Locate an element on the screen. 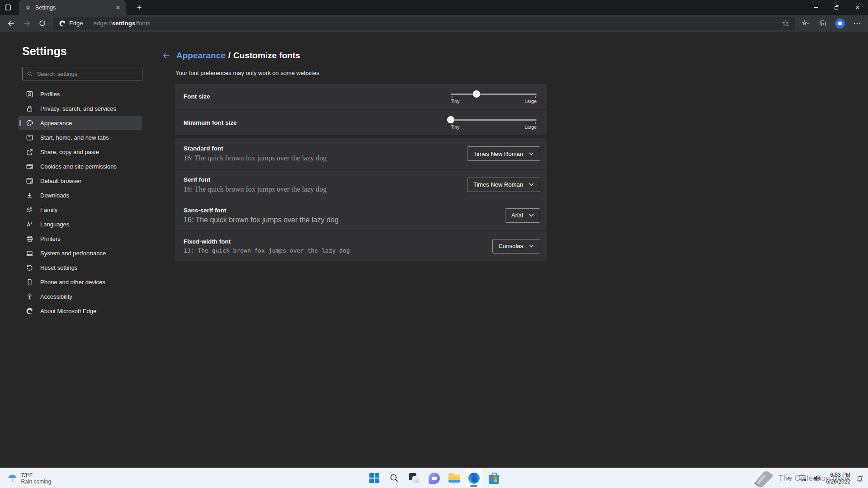 Image resolution: width=868 pixels, height=488 pixels. font-size-slider: Tiny Large is located at coordinates (494, 97).